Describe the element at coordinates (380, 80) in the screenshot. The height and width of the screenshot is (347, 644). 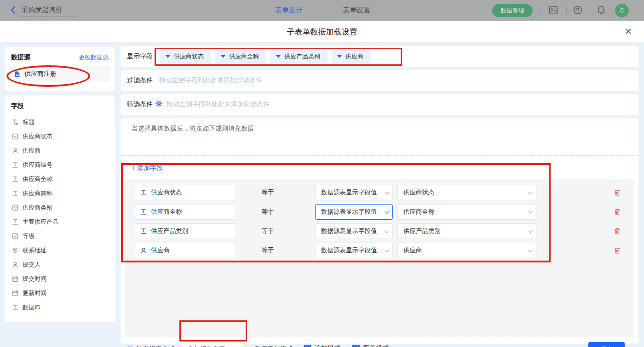
I see `filter-condition-row: 过滤条件 拖动左侧字段到此处来添加过滤条件` at that location.